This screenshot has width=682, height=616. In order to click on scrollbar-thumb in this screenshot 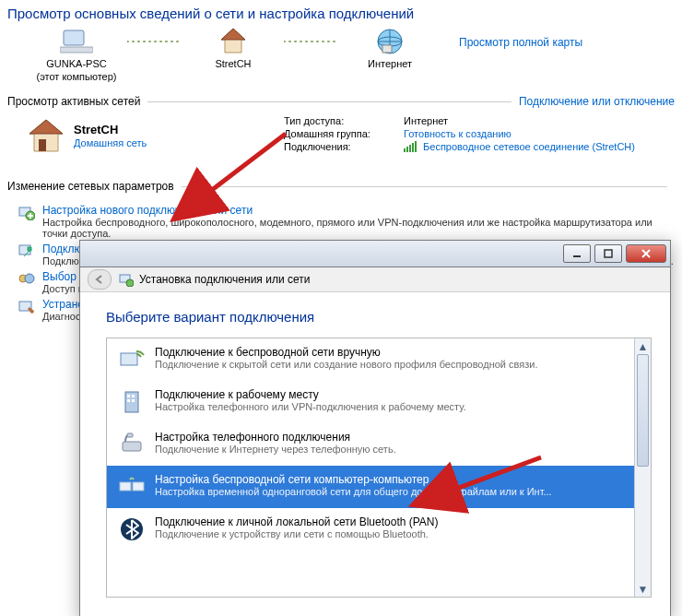, I will do `click(643, 410)`.